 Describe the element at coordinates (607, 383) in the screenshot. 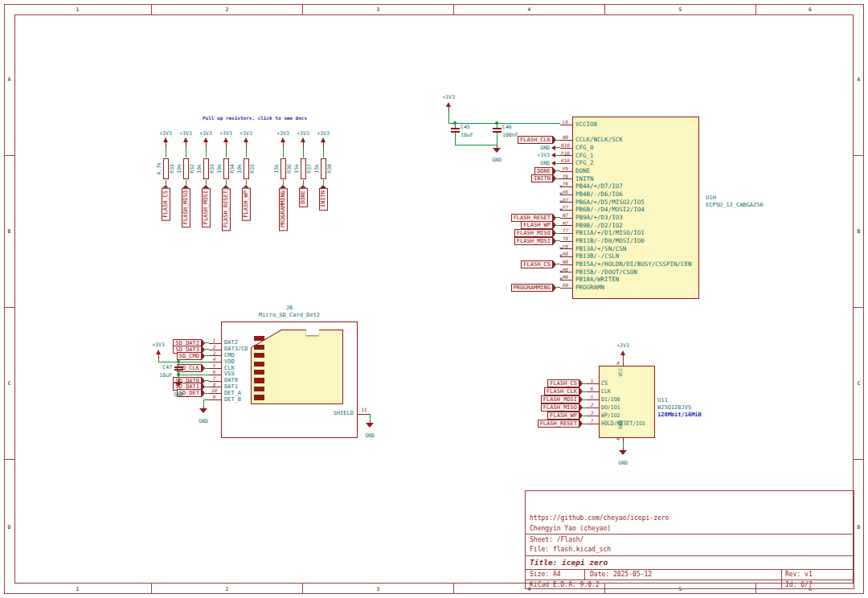

I see `flash-pin-row: FLASH_CS 1 C̅S̅` at that location.